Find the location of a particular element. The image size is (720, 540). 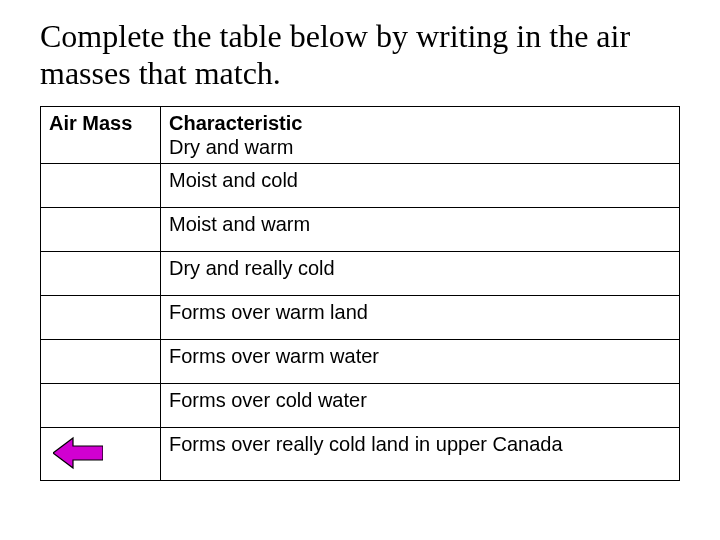

cell-characteristic: Forms over really cold land in upper Can… is located at coordinates (420, 454).